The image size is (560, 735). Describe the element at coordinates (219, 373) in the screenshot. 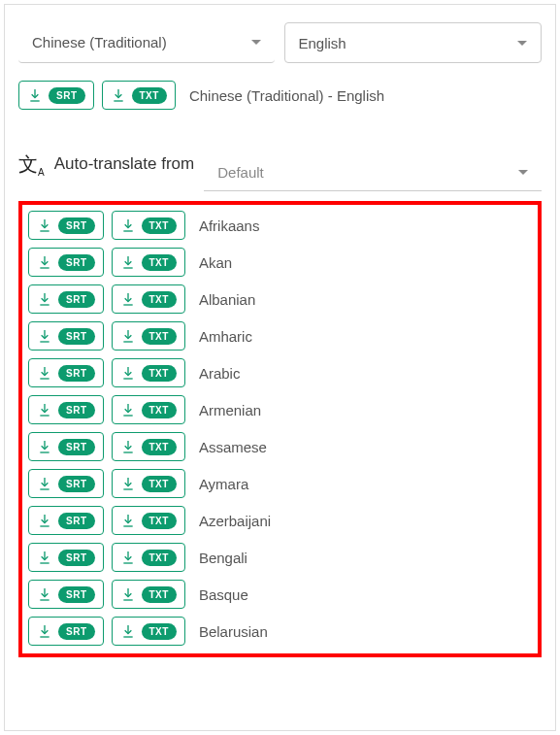

I see `language-label: Arabic` at that location.